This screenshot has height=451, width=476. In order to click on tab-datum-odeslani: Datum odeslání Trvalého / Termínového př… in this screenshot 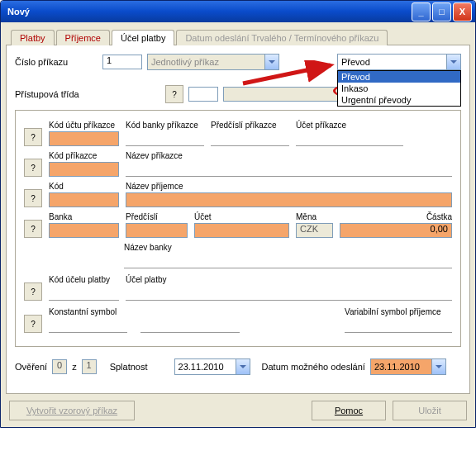, I will do `click(282, 38)`.